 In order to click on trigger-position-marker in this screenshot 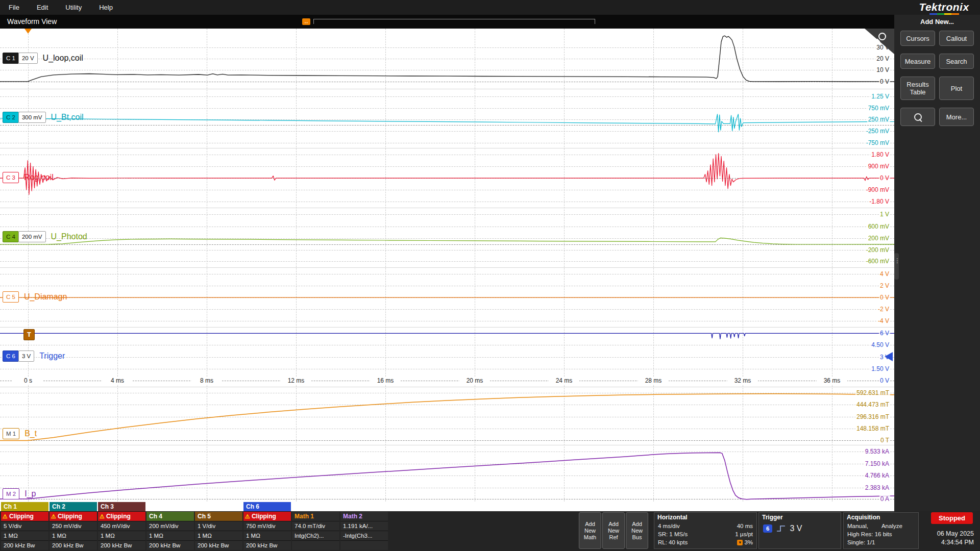, I will do `click(28, 31)`.